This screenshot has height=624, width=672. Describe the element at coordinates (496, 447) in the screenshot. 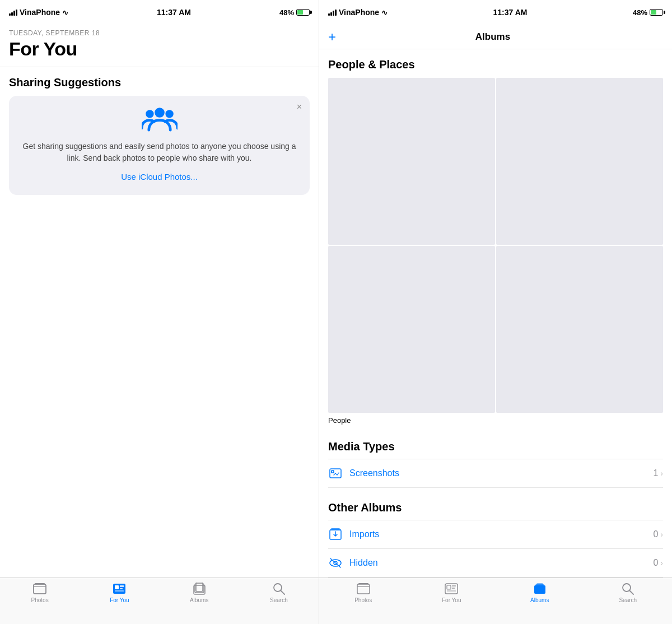

I see `media-types-heading: Media Types` at that location.